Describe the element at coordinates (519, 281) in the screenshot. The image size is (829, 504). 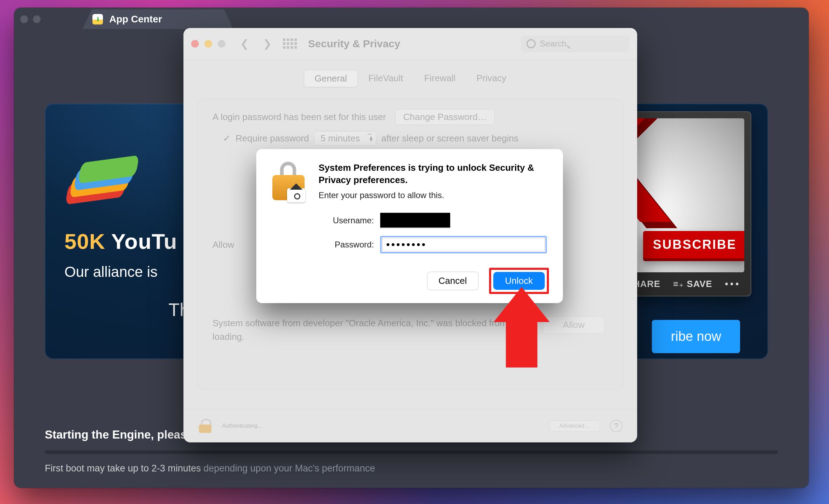
I see `unlock-button: Unlock` at that location.